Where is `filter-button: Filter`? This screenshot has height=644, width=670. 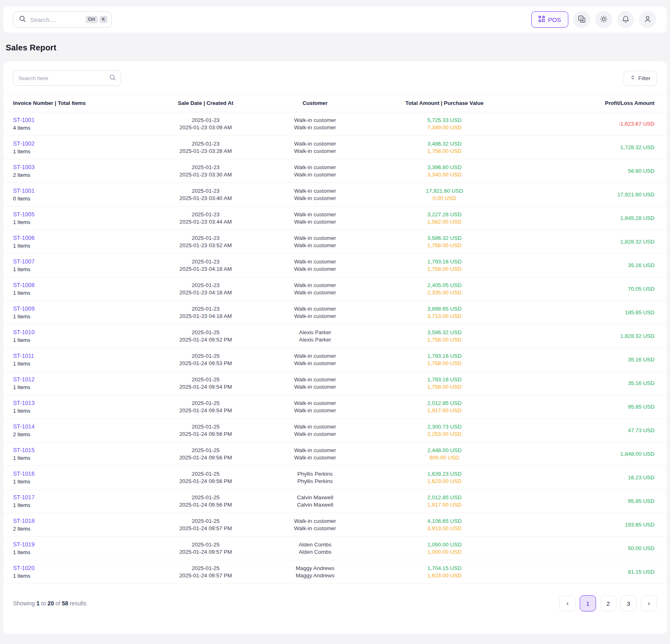
filter-button: Filter is located at coordinates (640, 78).